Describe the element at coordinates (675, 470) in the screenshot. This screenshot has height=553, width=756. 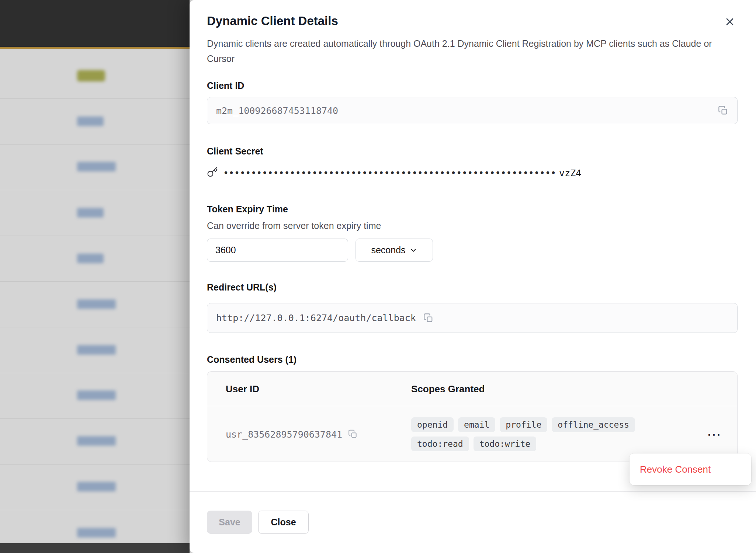
I see `revoke-consent-menu-item: Revoke Consent` at that location.